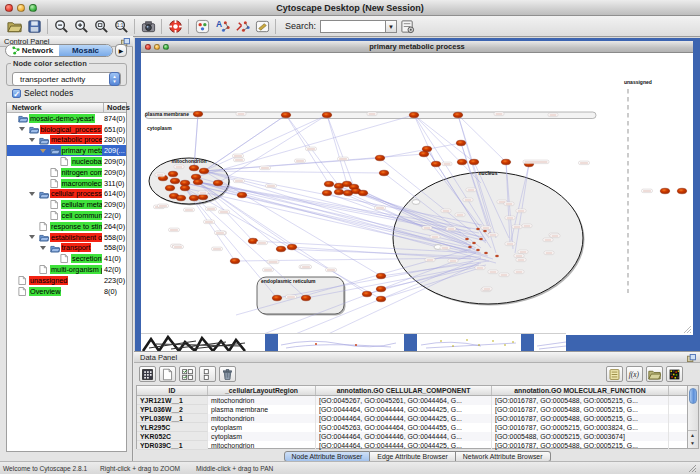 This screenshot has width=700, height=474. I want to click on zoom-out-icon, so click(61, 26).